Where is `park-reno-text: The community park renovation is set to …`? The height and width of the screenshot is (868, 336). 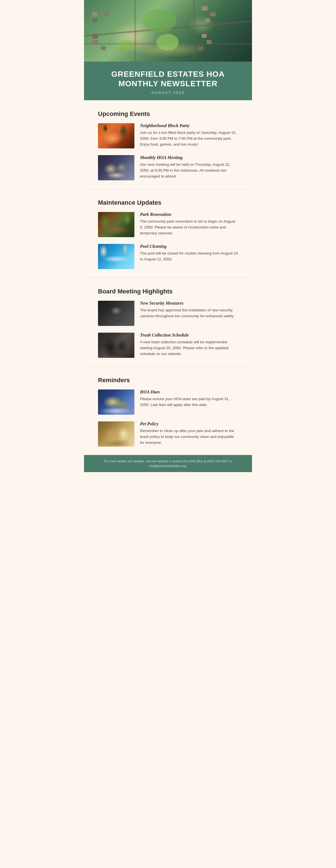
park-reno-text: The community park renovation is set to … is located at coordinates (189, 227).